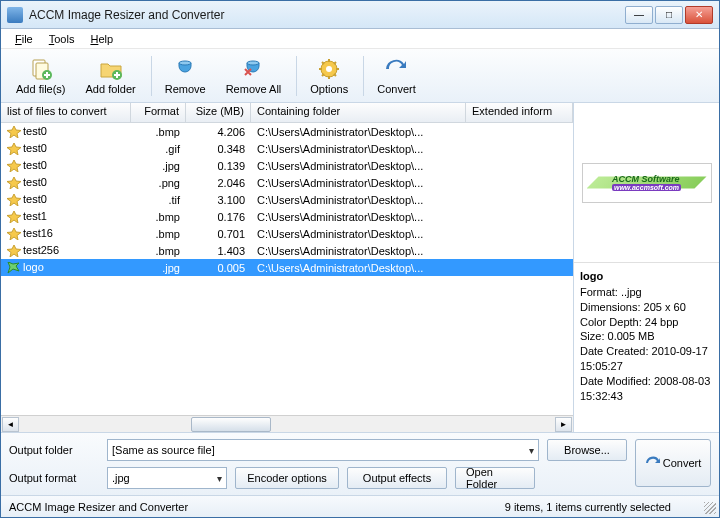  I want to click on menu-file: File, so click(24, 39).